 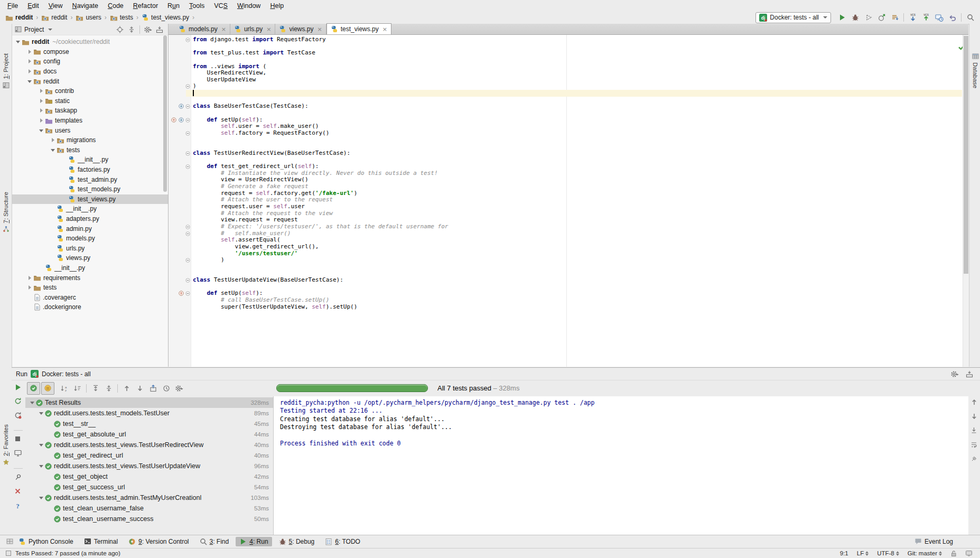 What do you see at coordinates (149, 455) in the screenshot?
I see `test-result-row: test_get_redirect_url 40ms` at bounding box center [149, 455].